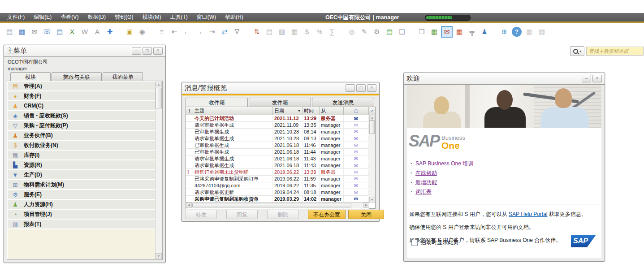  What do you see at coordinates (225, 32) in the screenshot?
I see `refresh-icon: ⇄` at bounding box center [225, 32].